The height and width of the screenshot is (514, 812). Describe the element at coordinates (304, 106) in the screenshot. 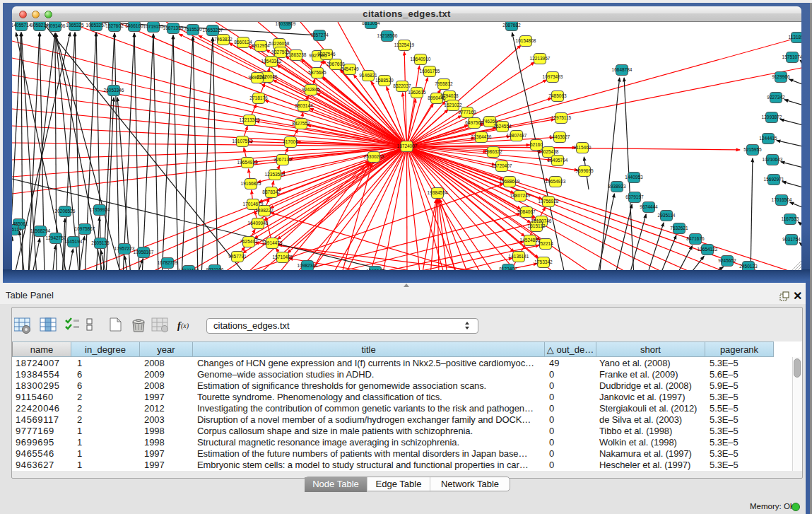

I see `svg-text: 2803144` at that location.